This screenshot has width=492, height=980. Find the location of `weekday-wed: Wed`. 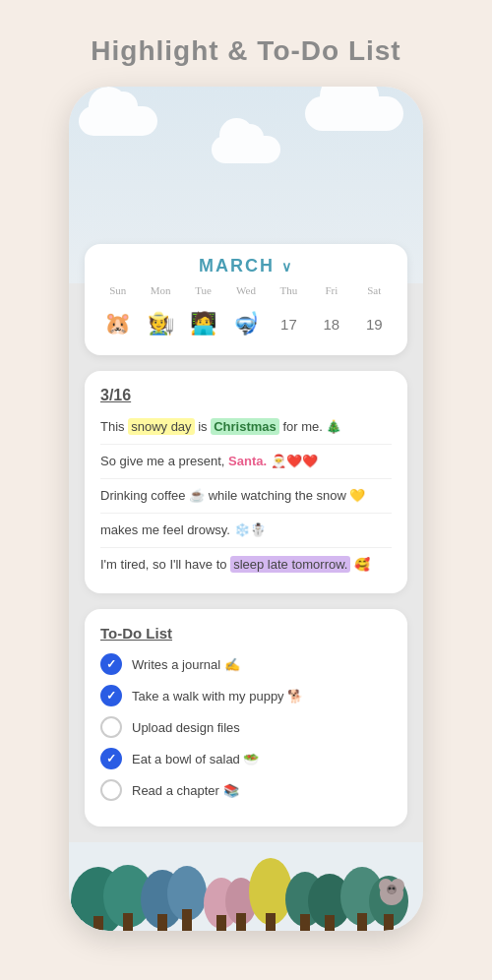

weekday-wed: Wed is located at coordinates (246, 290).